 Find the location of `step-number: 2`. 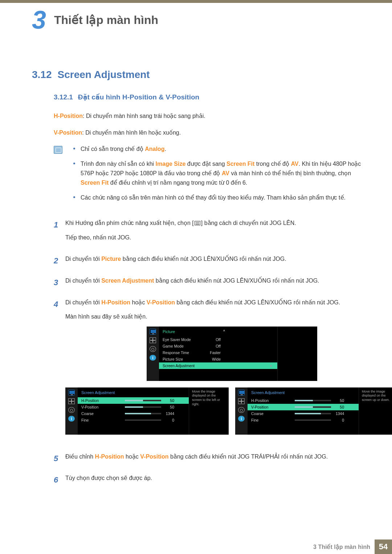

step-number: 2 is located at coordinates (60, 262).